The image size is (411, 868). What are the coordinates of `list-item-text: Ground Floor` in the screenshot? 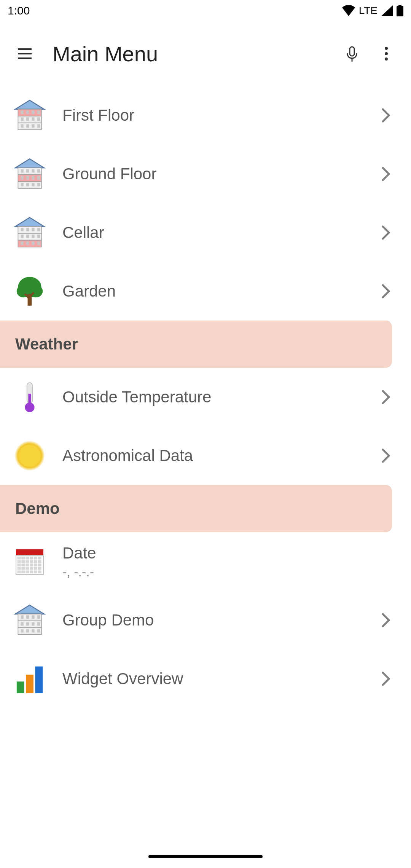 It's located at (220, 174).